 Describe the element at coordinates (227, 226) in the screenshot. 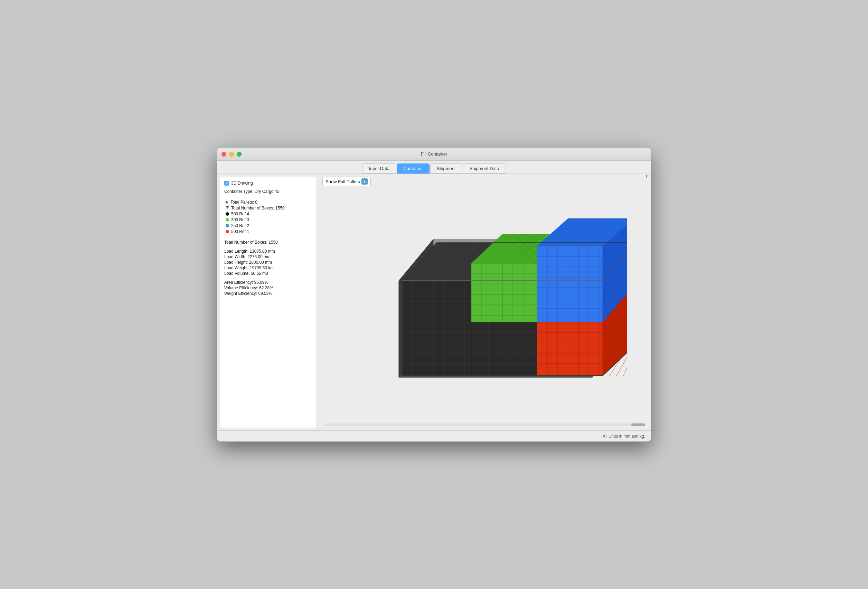

I see `dot-blue` at that location.